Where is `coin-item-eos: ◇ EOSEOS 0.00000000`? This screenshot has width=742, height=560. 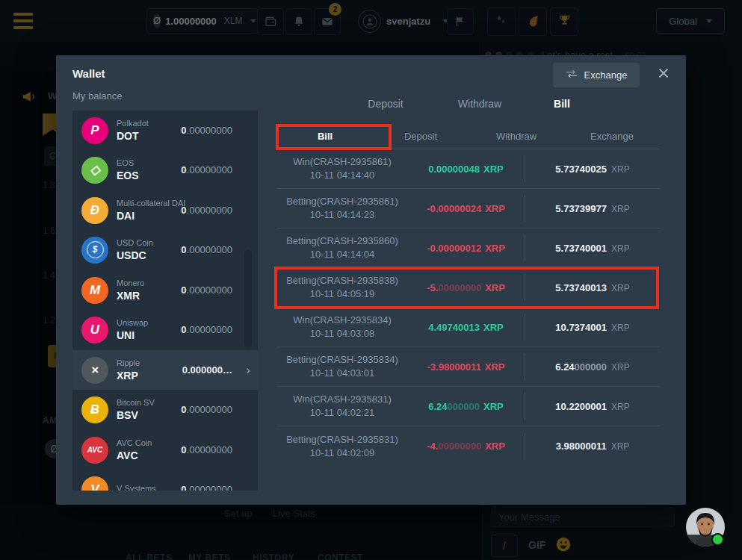 coin-item-eos: ◇ EOSEOS 0.00000000 is located at coordinates (165, 170).